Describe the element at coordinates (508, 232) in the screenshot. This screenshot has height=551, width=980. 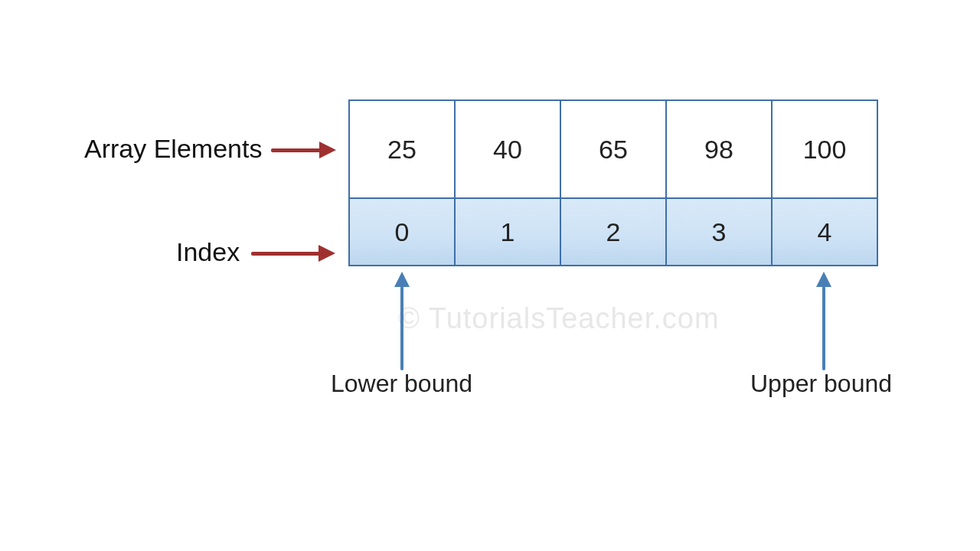
I see `index-cell: 1` at that location.